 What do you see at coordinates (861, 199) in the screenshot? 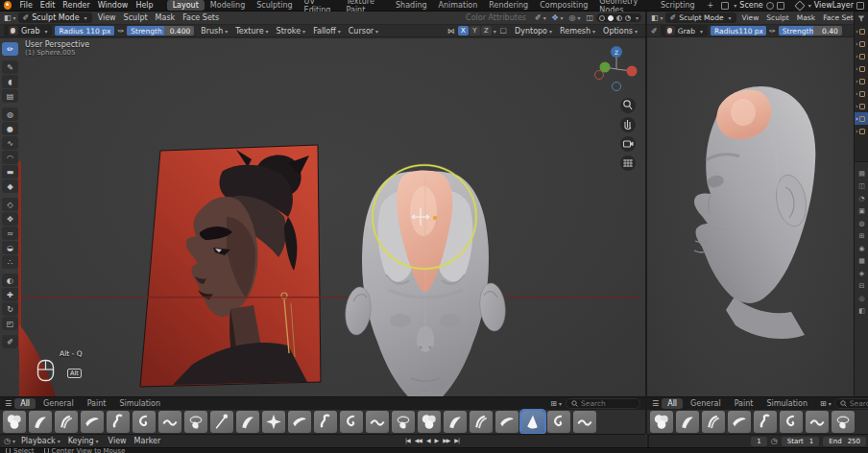
I see `properties-tab-2: ◔` at bounding box center [861, 199].